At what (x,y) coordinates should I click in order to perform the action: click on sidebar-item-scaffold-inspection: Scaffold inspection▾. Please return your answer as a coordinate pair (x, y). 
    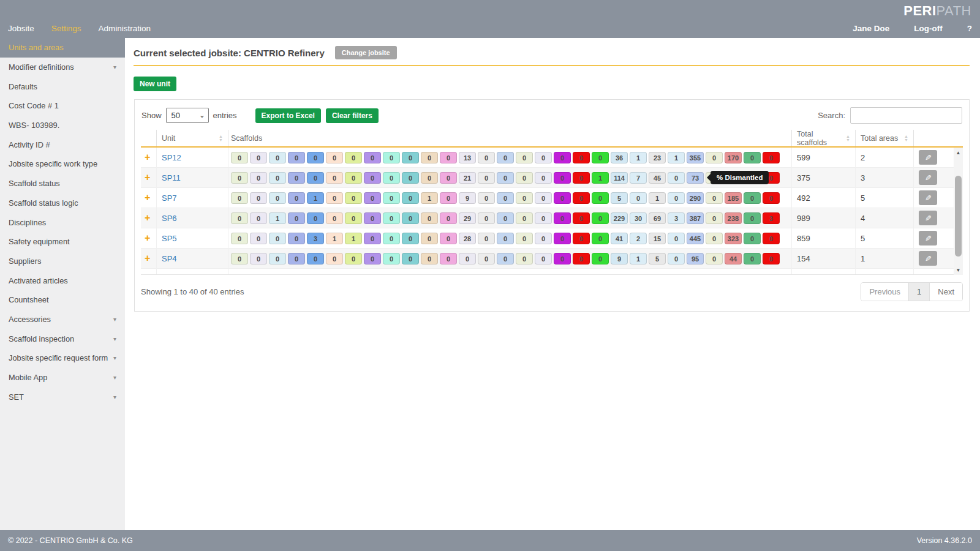
    Looking at the image, I should click on (62, 339).